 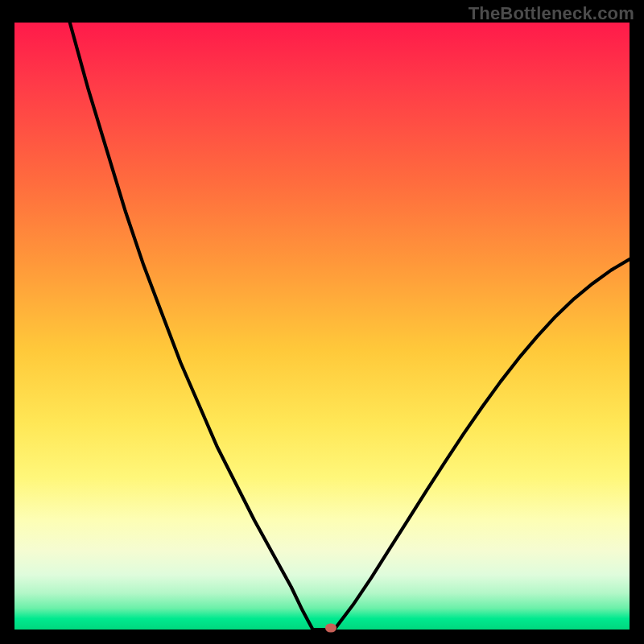 I want to click on watermark-label: TheBottleneck.com, so click(x=551, y=14).